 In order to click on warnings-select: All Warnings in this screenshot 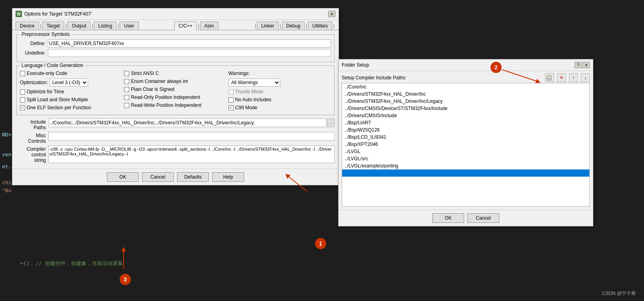, I will do `click(254, 83)`.